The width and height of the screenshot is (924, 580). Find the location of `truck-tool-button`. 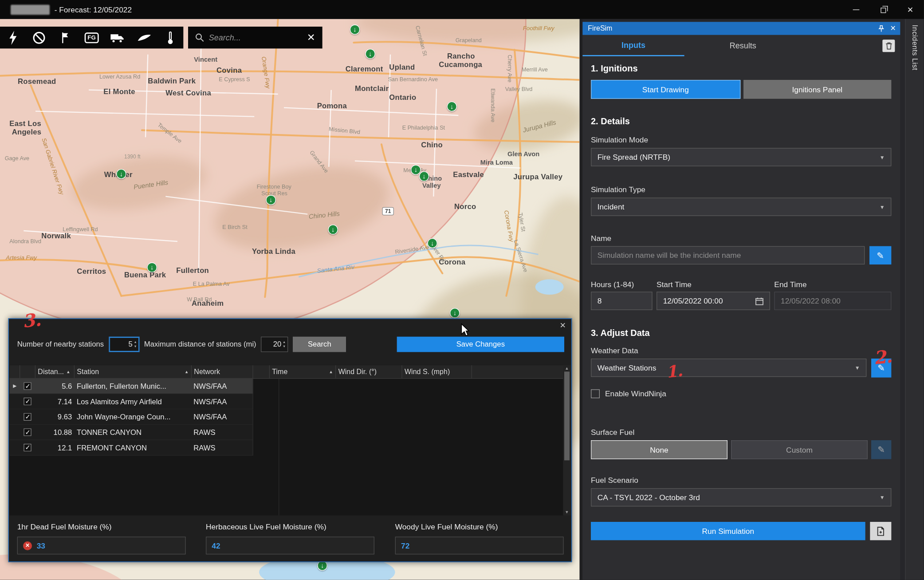

truck-tool-button is located at coordinates (118, 38).